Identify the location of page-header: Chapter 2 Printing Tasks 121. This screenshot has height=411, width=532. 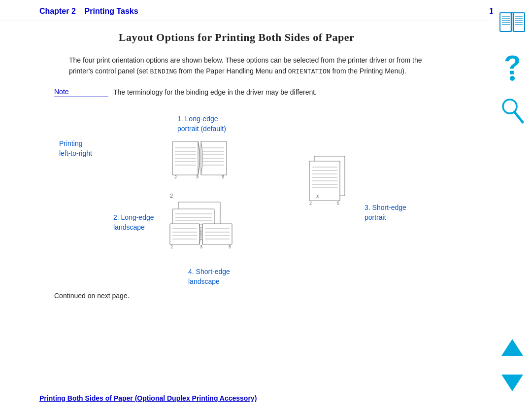
(266, 11).